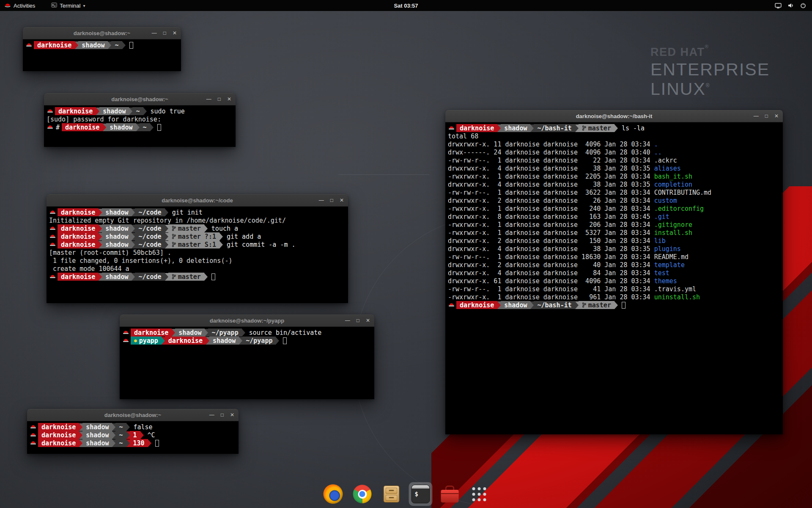 The width and height of the screenshot is (812, 508). Describe the element at coordinates (452, 128) in the screenshot. I see `redhat-icon` at that location.